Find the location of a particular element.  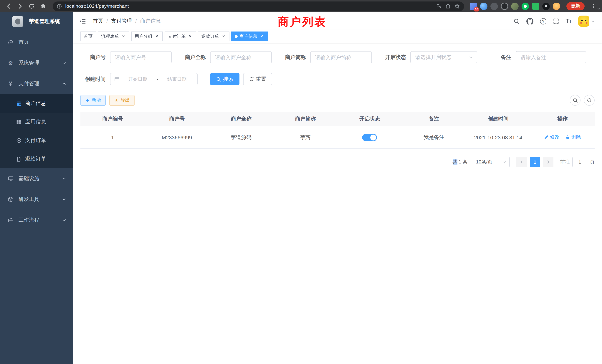

sidebar-item-infrastructure: 基础设施 is located at coordinates (37, 179).